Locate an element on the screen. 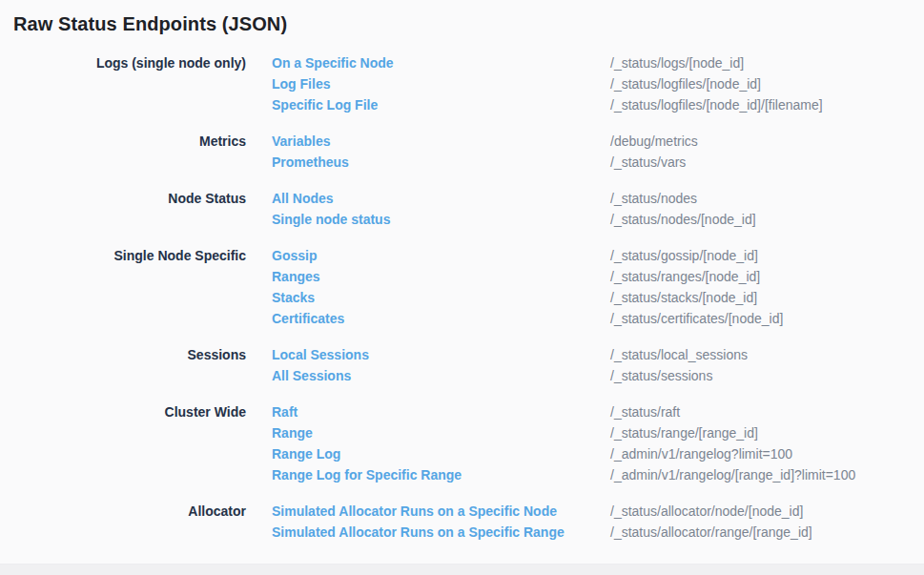 The width and height of the screenshot is (924, 575). endpoint-row: Specific Log File /_status/logfiles/[nod… is located at coordinates (598, 105).